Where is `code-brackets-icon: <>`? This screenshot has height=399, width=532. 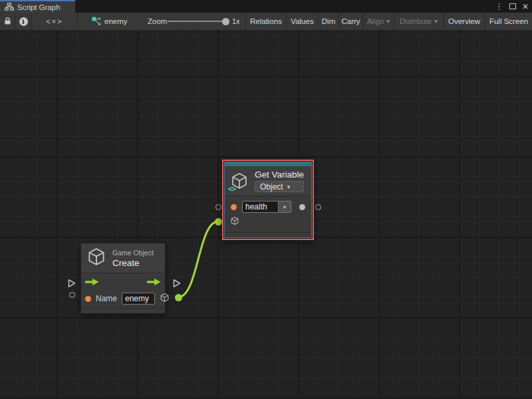 code-brackets-icon: <> is located at coordinates (231, 189).